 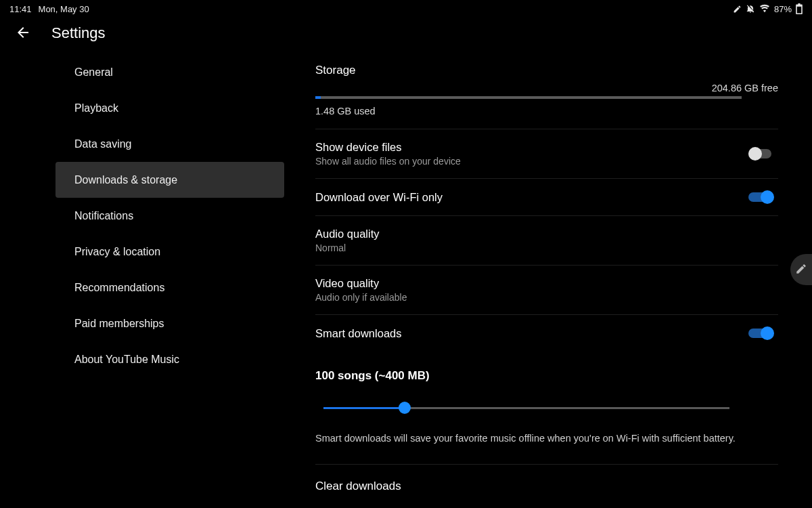 I want to click on sidebar-item-label: Paid memberships, so click(x=119, y=324).